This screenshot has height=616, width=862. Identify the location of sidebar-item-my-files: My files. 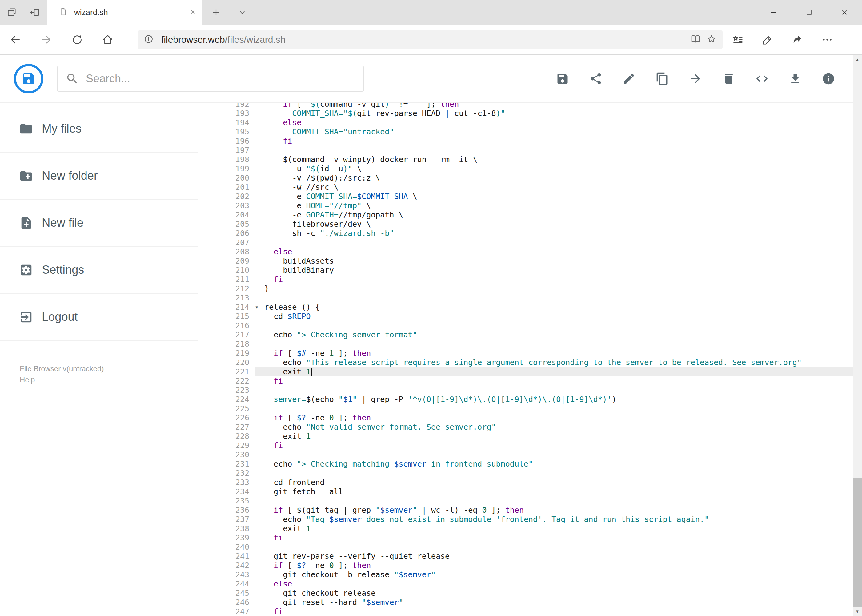
(99, 129).